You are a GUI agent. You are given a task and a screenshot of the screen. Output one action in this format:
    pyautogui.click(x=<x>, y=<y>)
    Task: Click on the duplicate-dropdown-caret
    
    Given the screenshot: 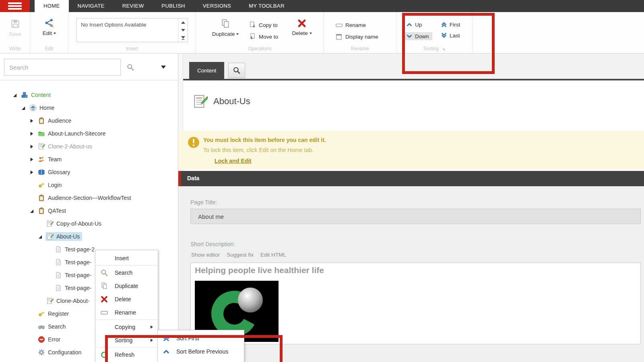 What is the action you would take?
    pyautogui.click(x=237, y=34)
    